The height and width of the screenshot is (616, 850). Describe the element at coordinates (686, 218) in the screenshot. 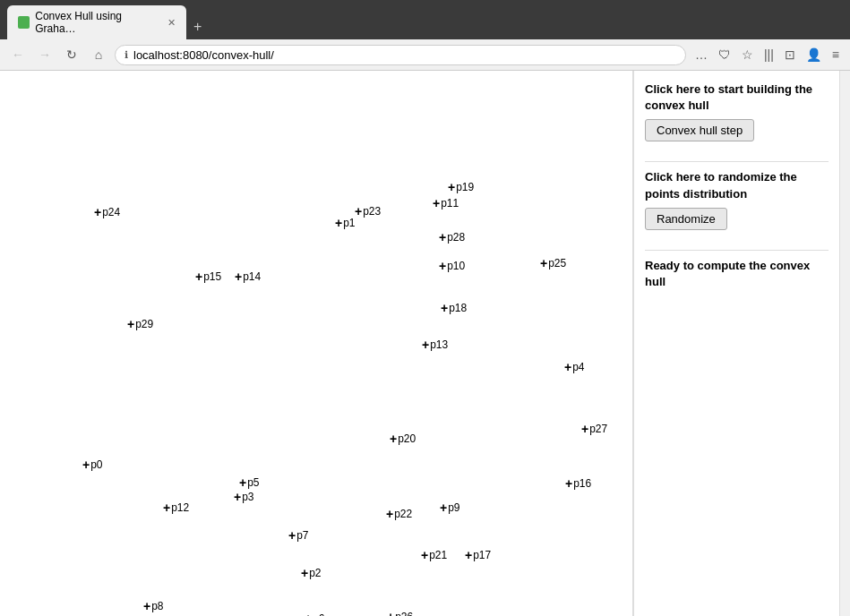

I see `randomize-button: Randomize` at that location.